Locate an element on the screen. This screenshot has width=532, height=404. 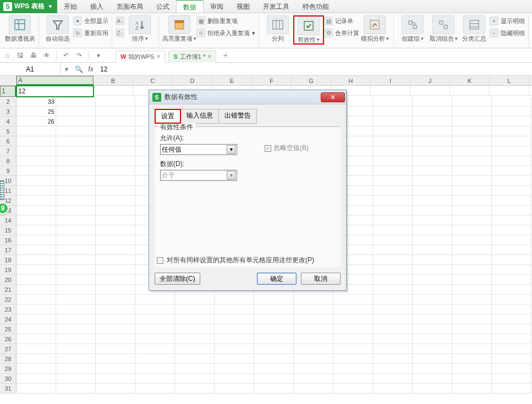
row-header: 25 is located at coordinates (8, 329).